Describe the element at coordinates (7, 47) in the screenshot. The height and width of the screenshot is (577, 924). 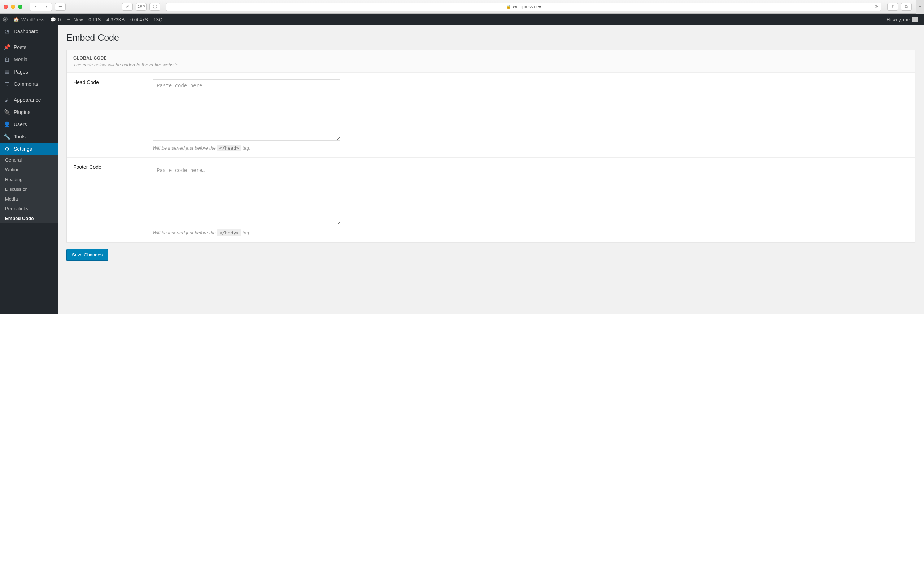
I see `pin-icon: 📌` at that location.